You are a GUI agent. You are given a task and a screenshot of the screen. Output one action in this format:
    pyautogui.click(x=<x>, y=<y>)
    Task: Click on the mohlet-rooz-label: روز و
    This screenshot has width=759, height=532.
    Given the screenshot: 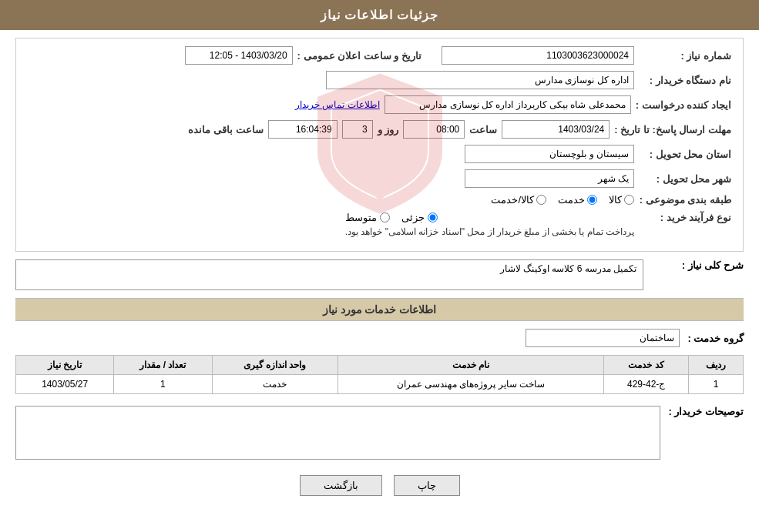 What is the action you would take?
    pyautogui.click(x=388, y=129)
    